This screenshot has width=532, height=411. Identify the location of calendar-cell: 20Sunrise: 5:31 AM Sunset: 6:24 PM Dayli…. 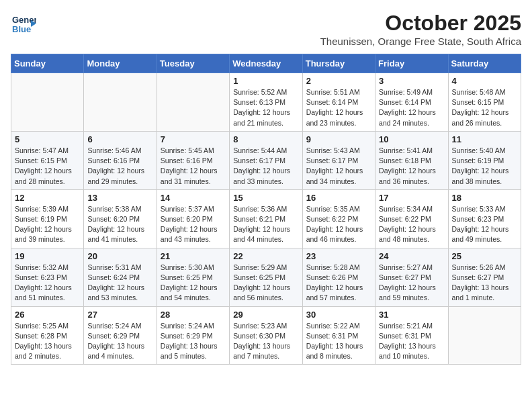
(120, 277).